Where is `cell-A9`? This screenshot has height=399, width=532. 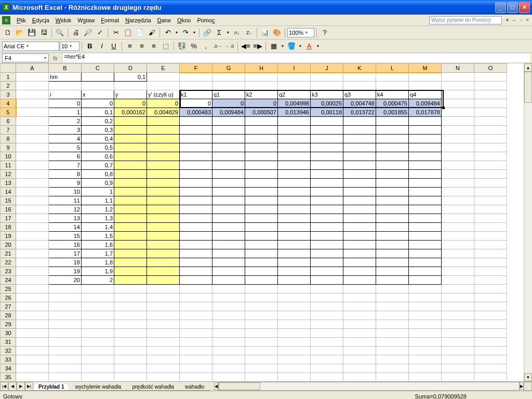
cell-A9 is located at coordinates (32, 148).